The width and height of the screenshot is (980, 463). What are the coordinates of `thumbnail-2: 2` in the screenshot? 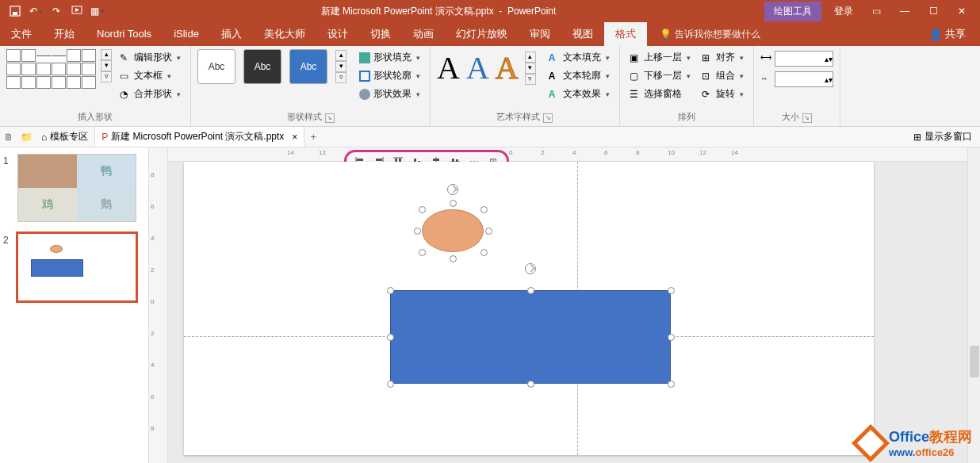 It's located at (75, 267).